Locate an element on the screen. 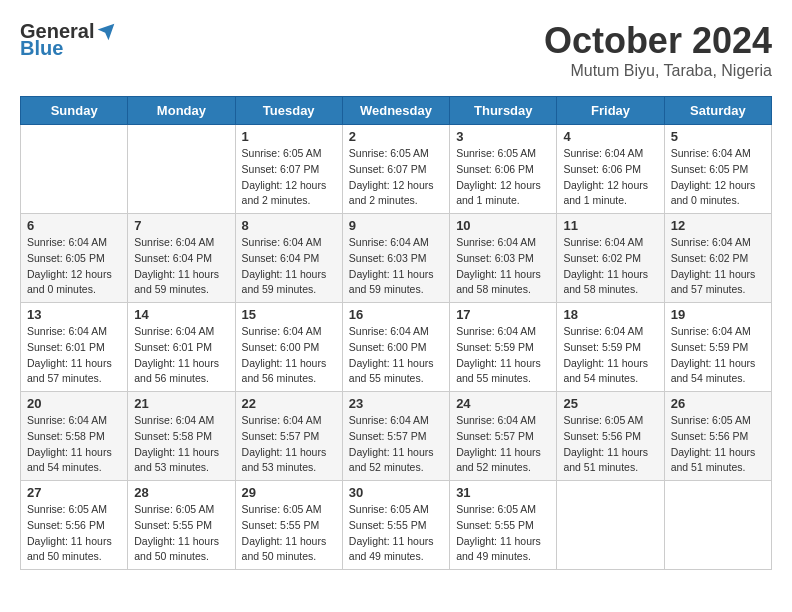  calendar-day-cell: 14Sunrise: 6:04 AM Sunset: 6:01 PM Dayli… is located at coordinates (182, 348).